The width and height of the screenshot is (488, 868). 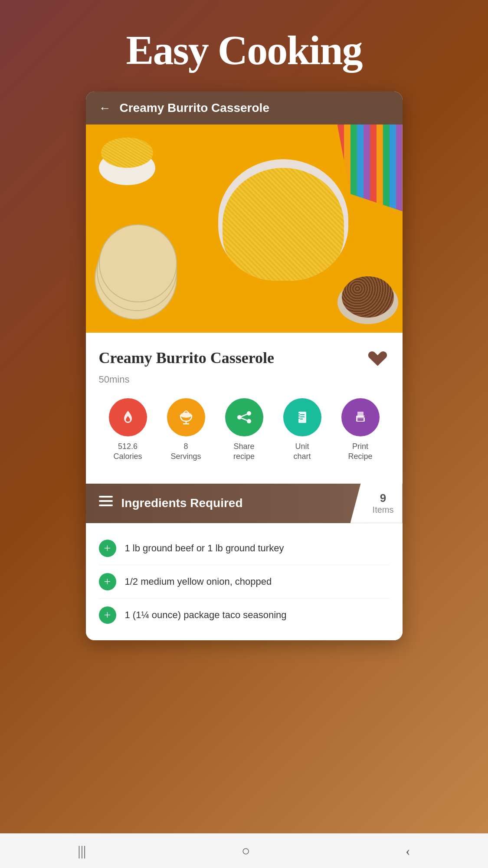 I want to click on recipe-name: Creamy Burrito Casserole, so click(x=187, y=358).